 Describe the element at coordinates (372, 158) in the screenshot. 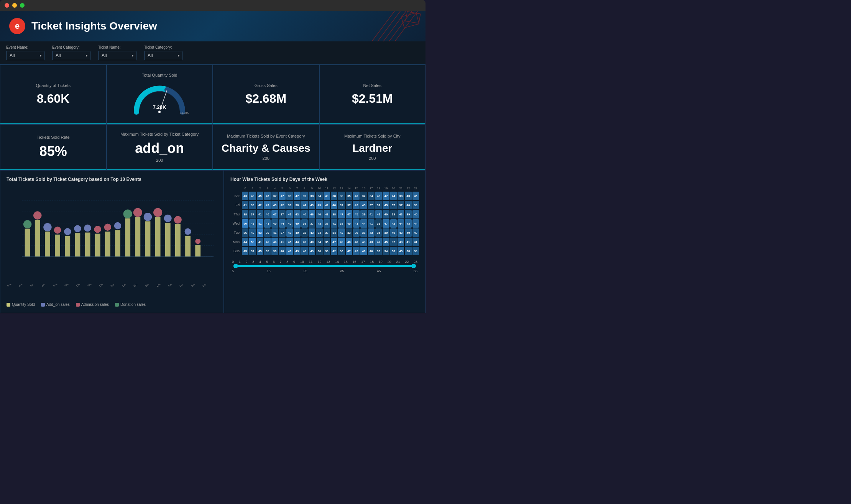

I see `kpi-max-city-sub: 200` at that location.